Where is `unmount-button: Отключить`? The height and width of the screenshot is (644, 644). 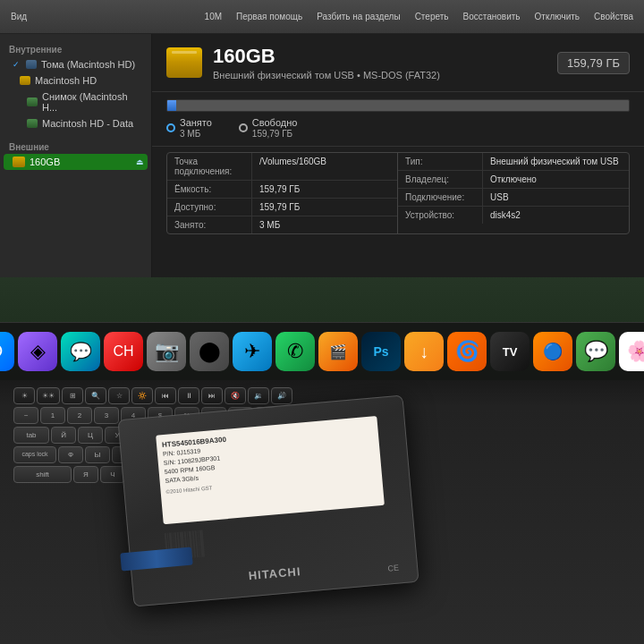
unmount-button: Отключить is located at coordinates (558, 16).